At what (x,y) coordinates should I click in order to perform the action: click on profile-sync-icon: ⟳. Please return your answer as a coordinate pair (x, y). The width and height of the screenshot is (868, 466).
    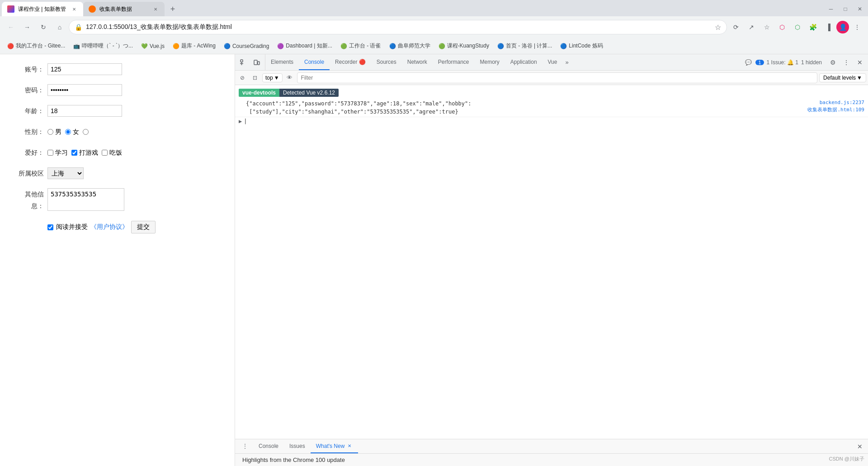
    Looking at the image, I should click on (736, 27).